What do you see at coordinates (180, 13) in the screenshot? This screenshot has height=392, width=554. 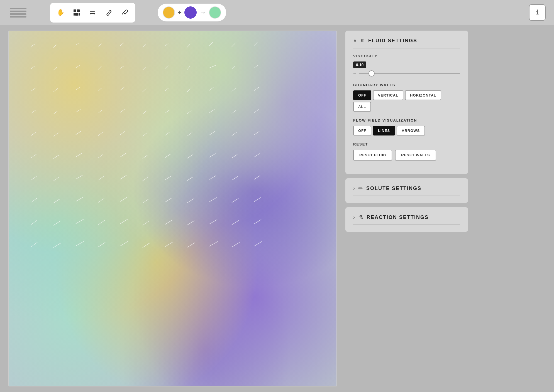 I see `color-plus-icon: +` at bounding box center [180, 13].